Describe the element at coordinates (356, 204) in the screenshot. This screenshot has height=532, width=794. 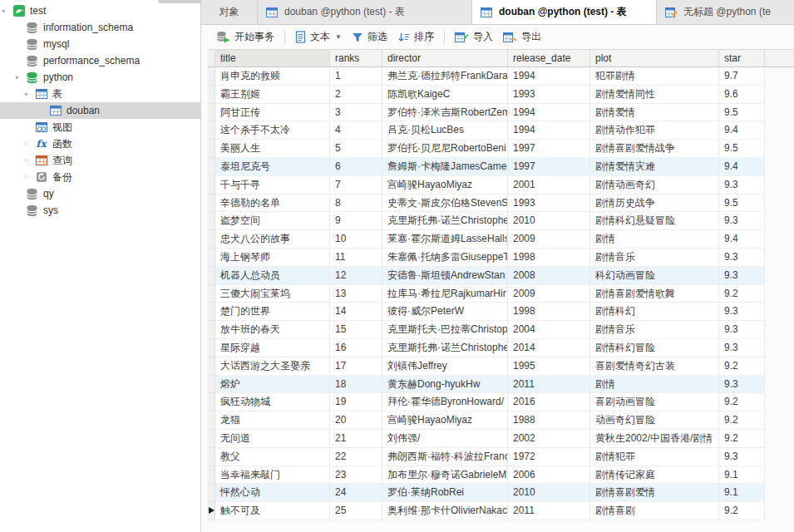
I see `cell-ranks: 8` at that location.